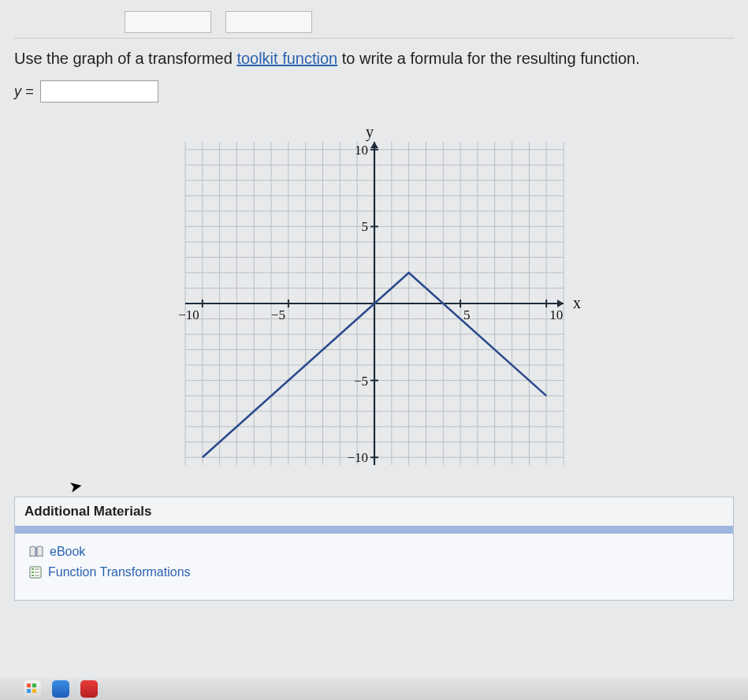 Image resolution: width=748 pixels, height=700 pixels. I want to click on answer-label: y =, so click(24, 91).